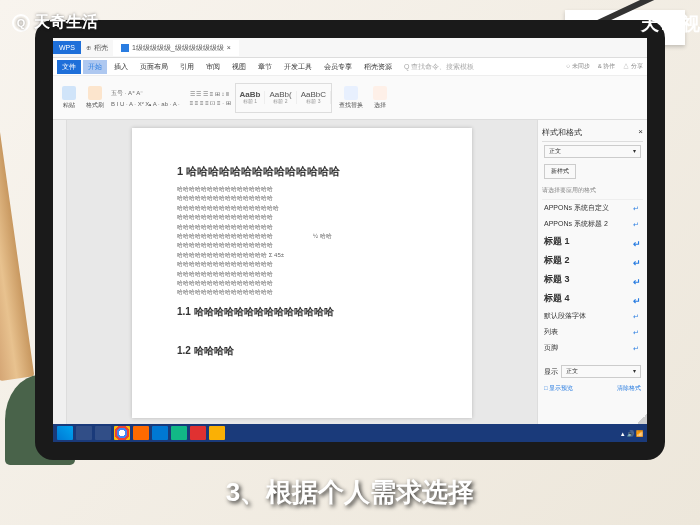 The image size is (700, 525). Describe the element at coordinates (560, 172) in the screenshot. I see `new-style-button: 新样式` at that location.